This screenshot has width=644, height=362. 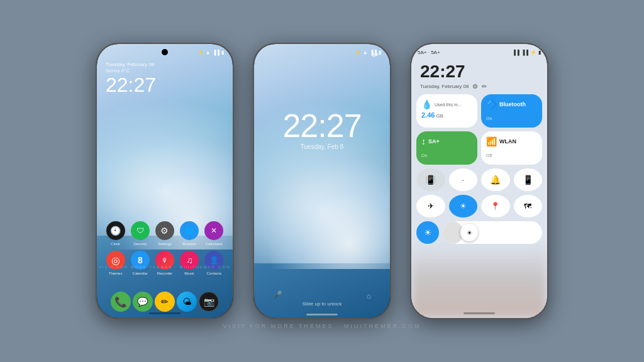 What do you see at coordinates (165, 234) in the screenshot?
I see `app-row-1: 🕙 Clock 🛡 Security ⚙ Settings 🌐 Browser …` at bounding box center [165, 234].